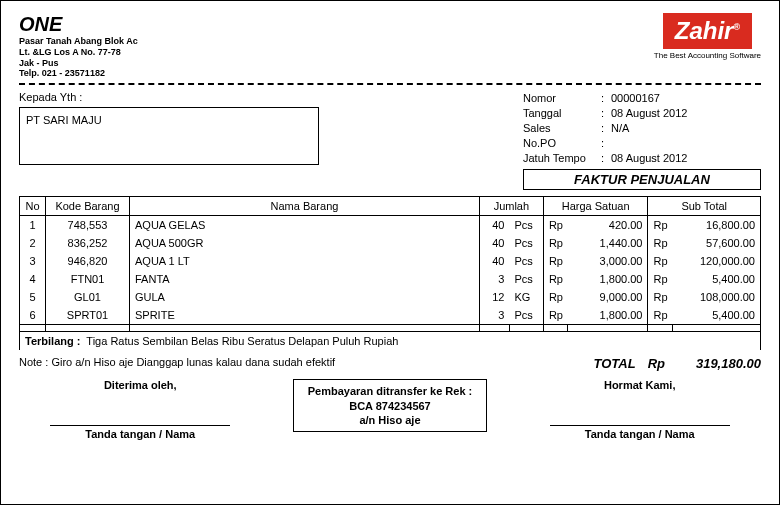 This screenshot has width=780, height=505. Describe the element at coordinates (596, 206) in the screenshot. I see `col-harga: Harga Satuan` at that location.